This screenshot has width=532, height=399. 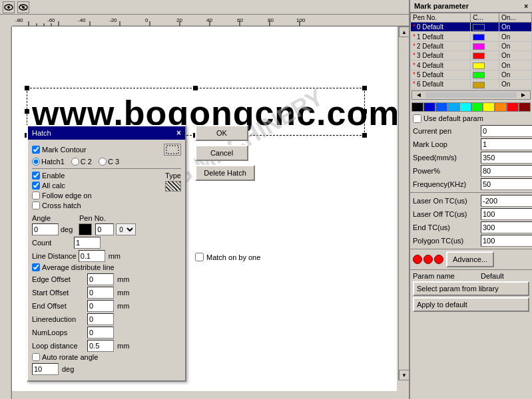 I want to click on match-hatch-checkbox, so click(x=200, y=257).